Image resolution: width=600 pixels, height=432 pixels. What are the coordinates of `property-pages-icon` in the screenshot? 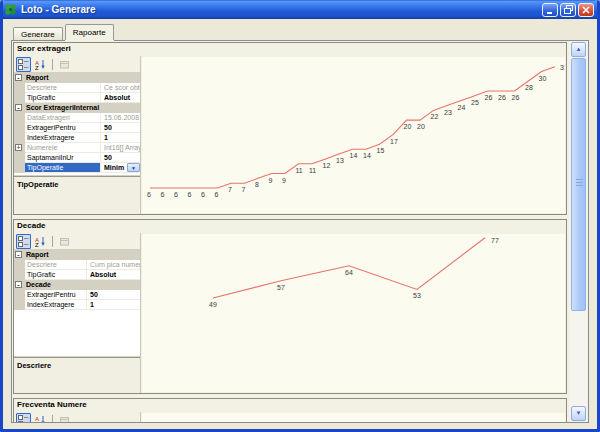 It's located at (64, 242).